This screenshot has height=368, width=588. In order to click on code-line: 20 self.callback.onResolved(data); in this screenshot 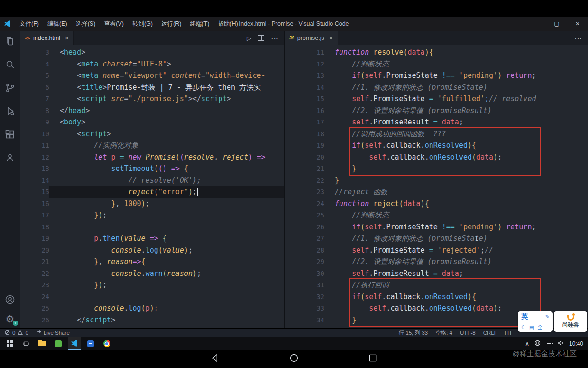, I will do `click(436, 158)`.